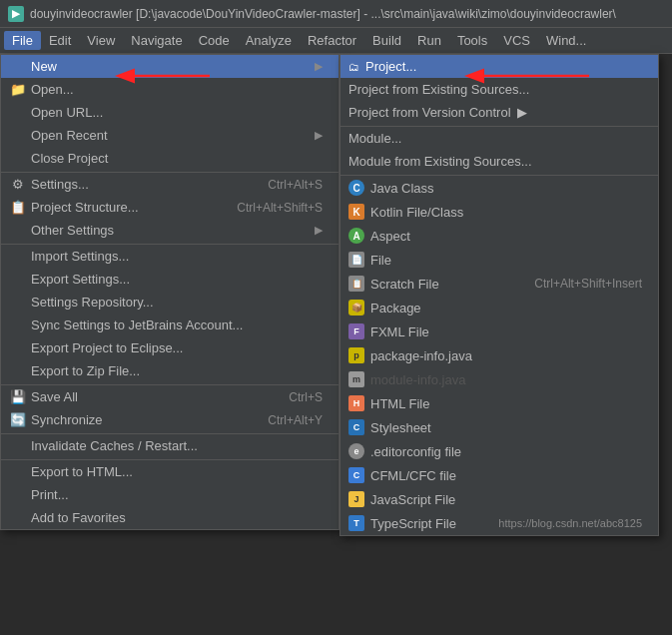  Describe the element at coordinates (499, 212) in the screenshot. I see `submenu-kotlin: K Kotlin File/Class` at that location.